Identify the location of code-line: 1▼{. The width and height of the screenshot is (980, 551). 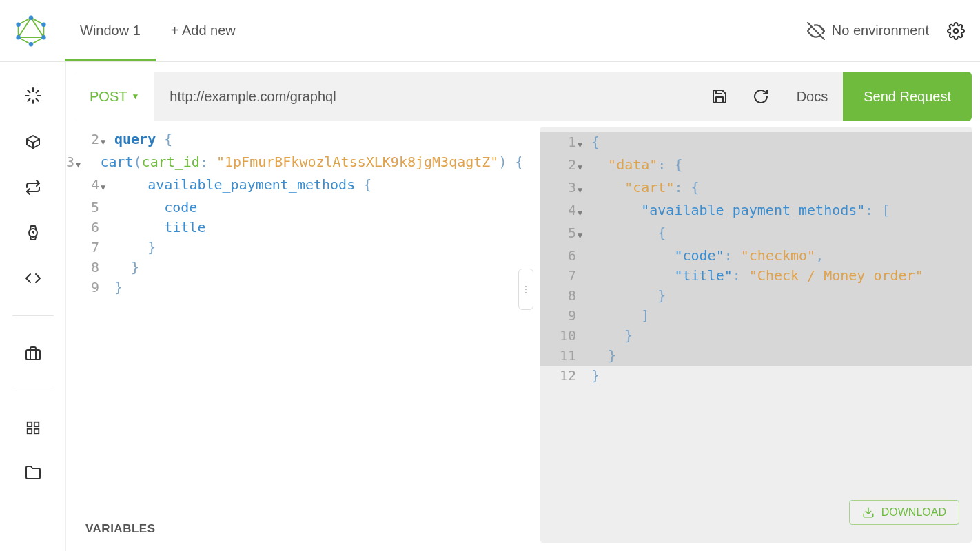
(756, 143).